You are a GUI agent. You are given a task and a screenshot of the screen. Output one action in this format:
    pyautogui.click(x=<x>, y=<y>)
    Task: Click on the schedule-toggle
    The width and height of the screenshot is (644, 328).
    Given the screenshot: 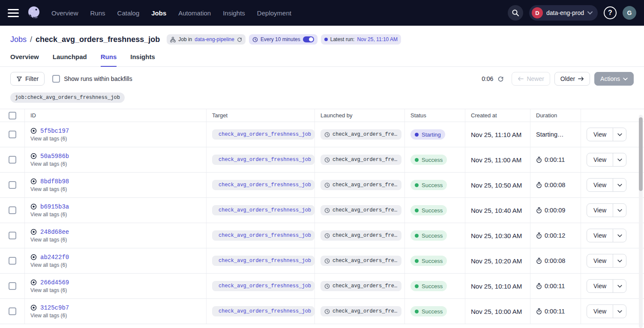 What is the action you would take?
    pyautogui.click(x=309, y=39)
    